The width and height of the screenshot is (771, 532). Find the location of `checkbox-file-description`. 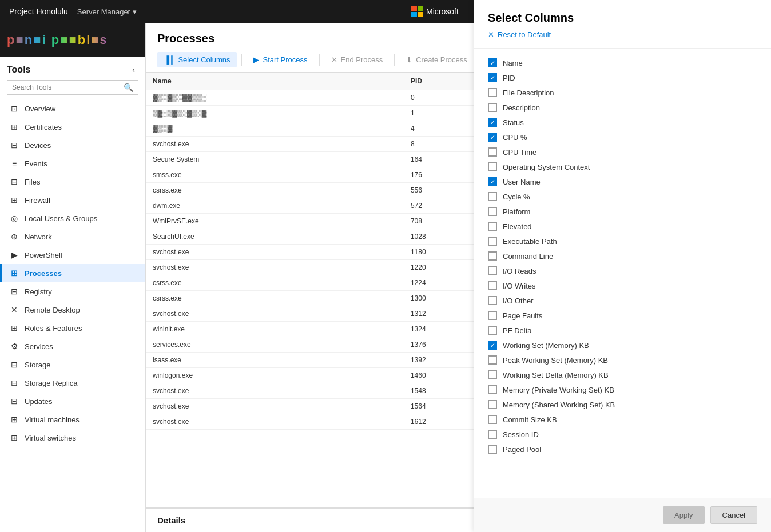

checkbox-file-description is located at coordinates (492, 93).